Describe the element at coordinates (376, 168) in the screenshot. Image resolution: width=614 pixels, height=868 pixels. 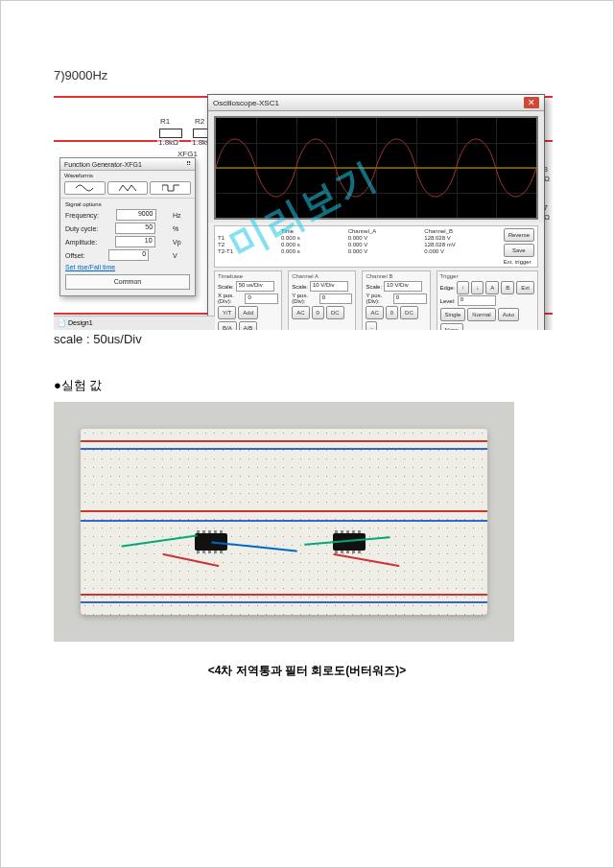
I see `scope-screen` at that location.